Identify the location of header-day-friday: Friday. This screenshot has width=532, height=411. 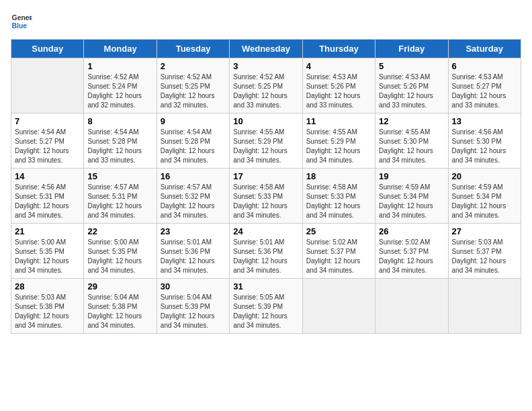
(412, 49).